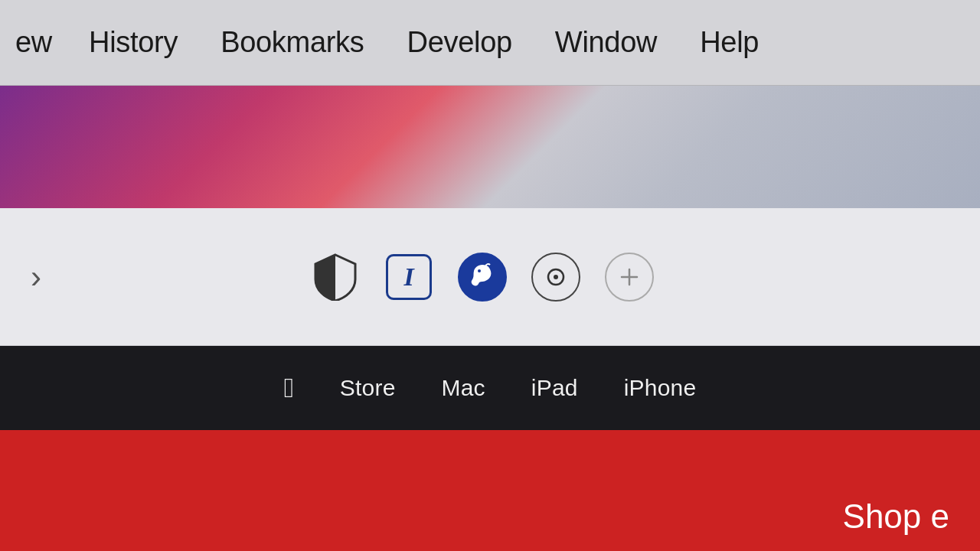  I want to click on apple-nav-iphone: iPhone, so click(660, 388).